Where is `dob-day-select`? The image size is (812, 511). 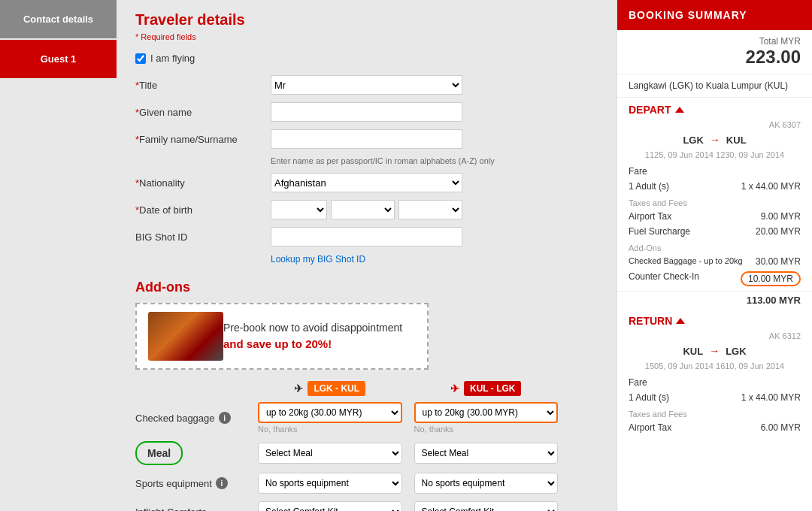
dob-day-select is located at coordinates (299, 210).